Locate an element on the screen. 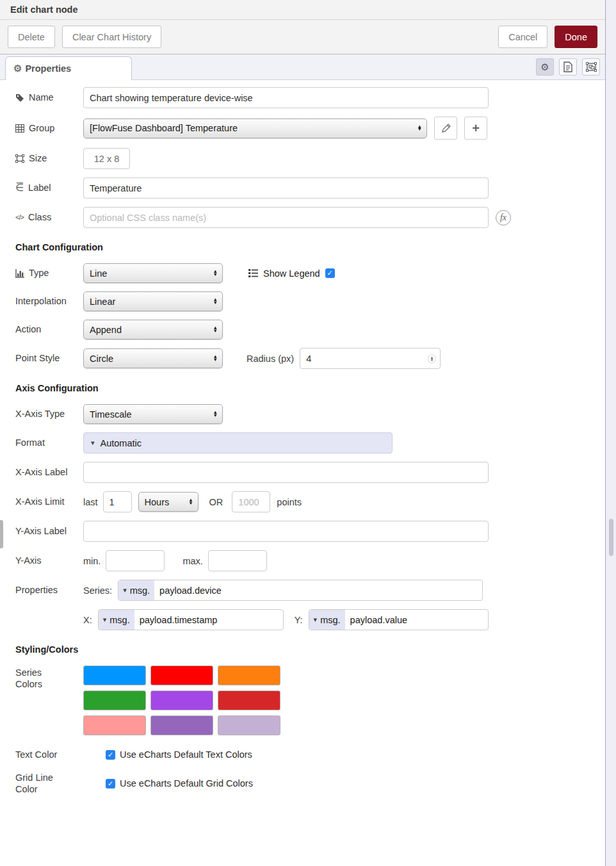  radius-input is located at coordinates (370, 359).